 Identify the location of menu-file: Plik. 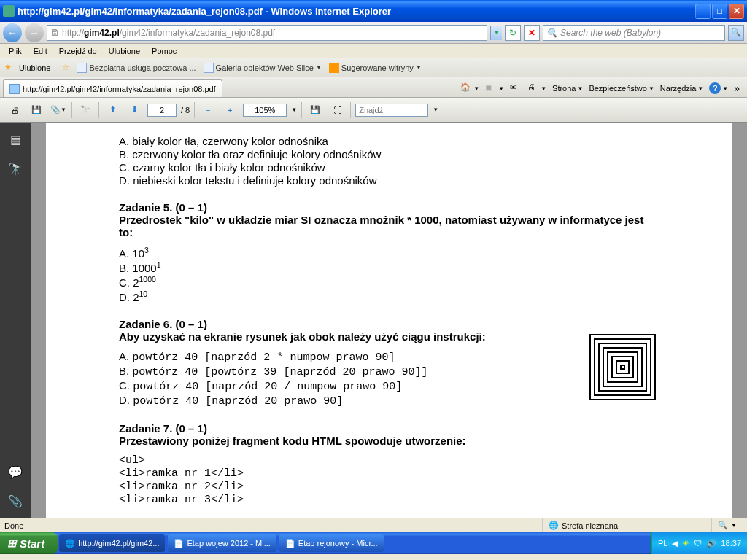
(15, 51).